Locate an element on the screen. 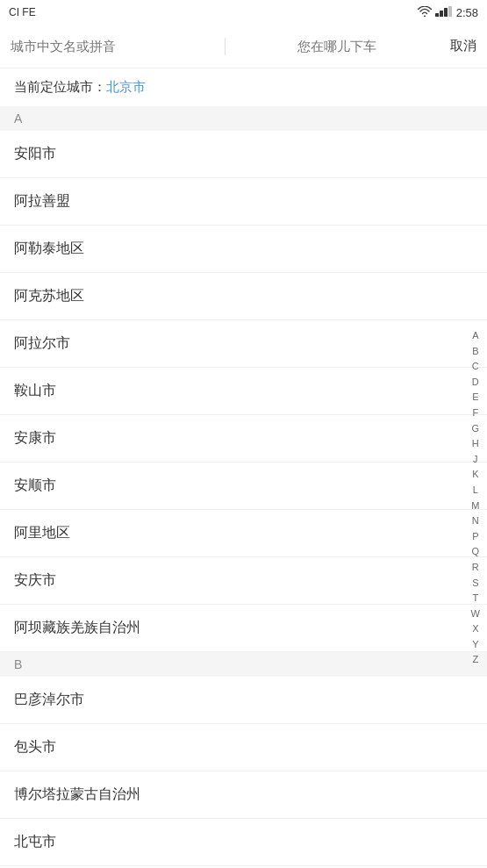 Image resolution: width=487 pixels, height=868 pixels. alpha-item-p: P is located at coordinates (476, 537).